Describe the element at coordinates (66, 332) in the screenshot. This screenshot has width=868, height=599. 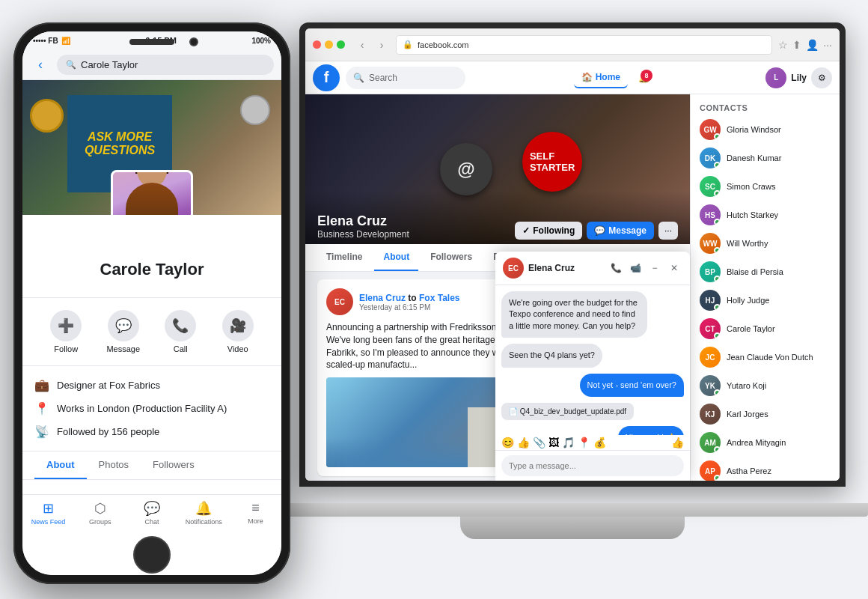
I see `follow-button: ➕ Follow` at that location.